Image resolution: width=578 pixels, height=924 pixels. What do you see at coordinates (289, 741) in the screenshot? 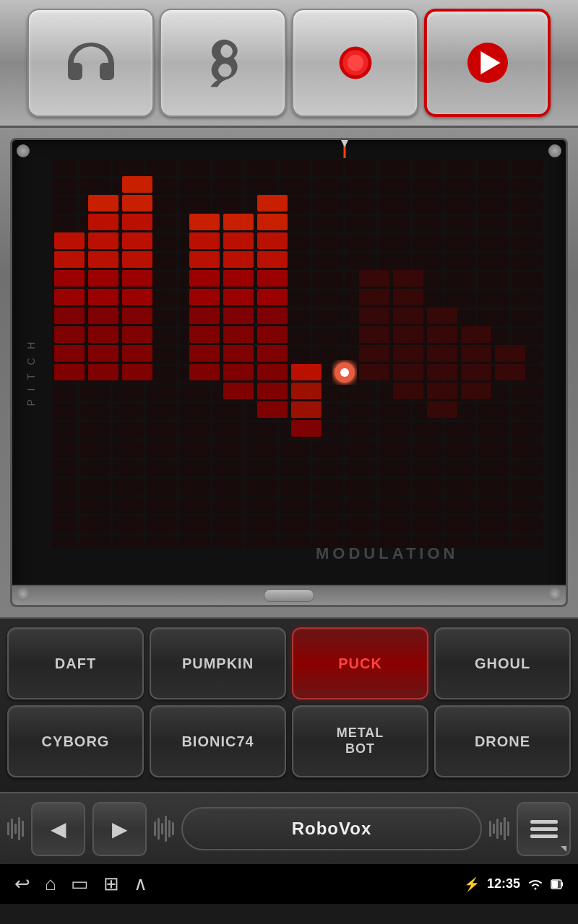
I see `presets-row-2: CYBORG BIONIC74 METALBOT DRONE` at bounding box center [289, 741].